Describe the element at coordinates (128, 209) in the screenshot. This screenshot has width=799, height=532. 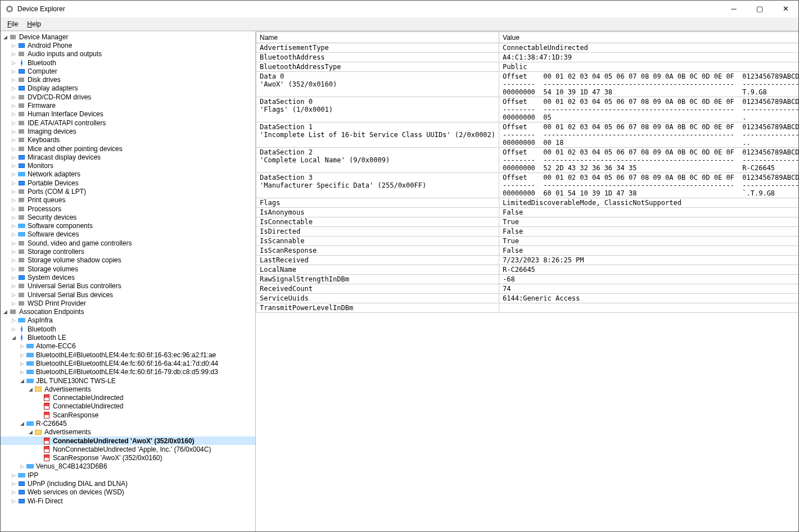
I see `tree-dm-item: Processors` at that location.